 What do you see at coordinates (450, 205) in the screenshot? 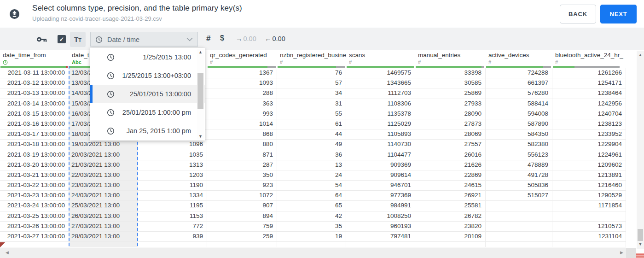
I see `table-cell: 25581` at bounding box center [450, 205].